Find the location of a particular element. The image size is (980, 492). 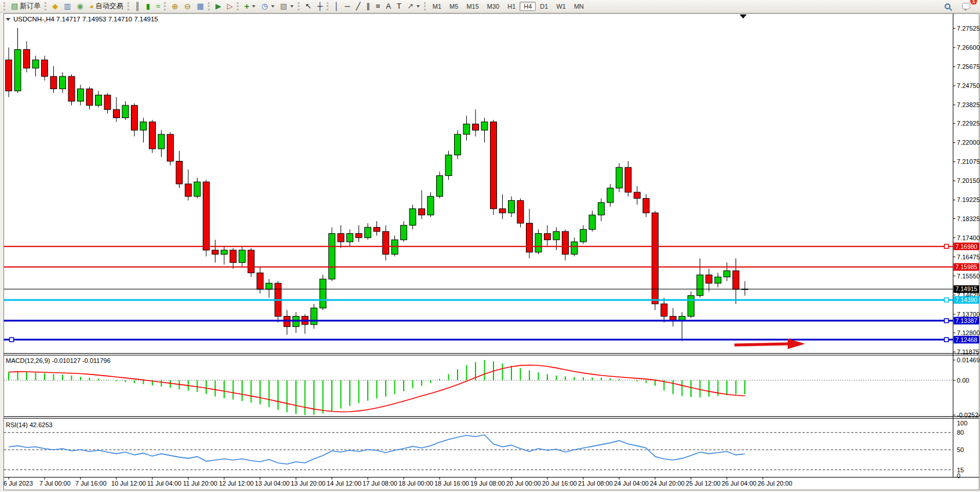

chart-title-bar: USDCNH-,H4 7.14717 7.14953 7.14710 7.149… is located at coordinates (82, 19).